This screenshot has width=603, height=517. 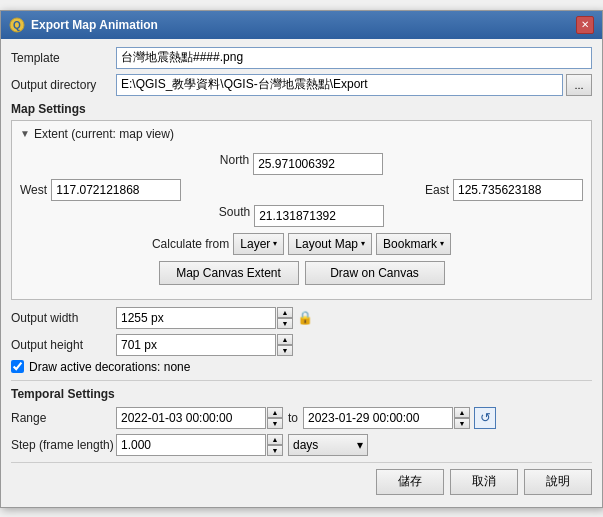 I want to click on width-spin-down: ▼, so click(x=285, y=324).